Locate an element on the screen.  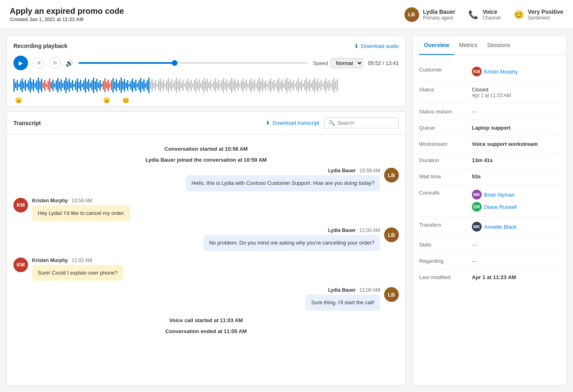
fast-forward-button: ↻ is located at coordinates (55, 63).